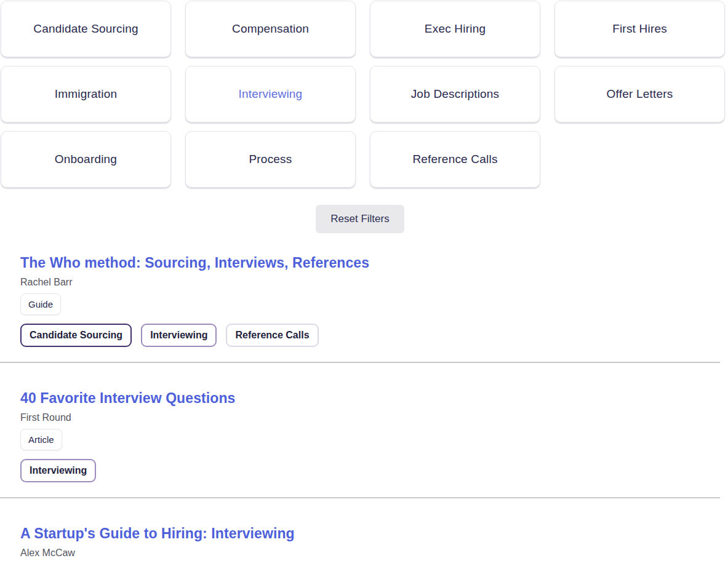 Image resolution: width=728 pixels, height=566 pixels. I want to click on result-tag-row: Candidate Sourcing Interviewing Referenc…, so click(364, 335).